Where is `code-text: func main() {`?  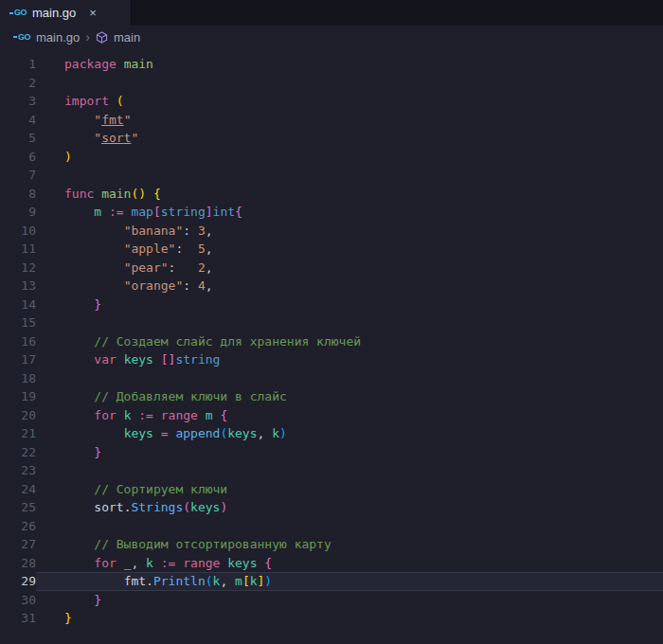
code-text: func main() { is located at coordinates (349, 194).